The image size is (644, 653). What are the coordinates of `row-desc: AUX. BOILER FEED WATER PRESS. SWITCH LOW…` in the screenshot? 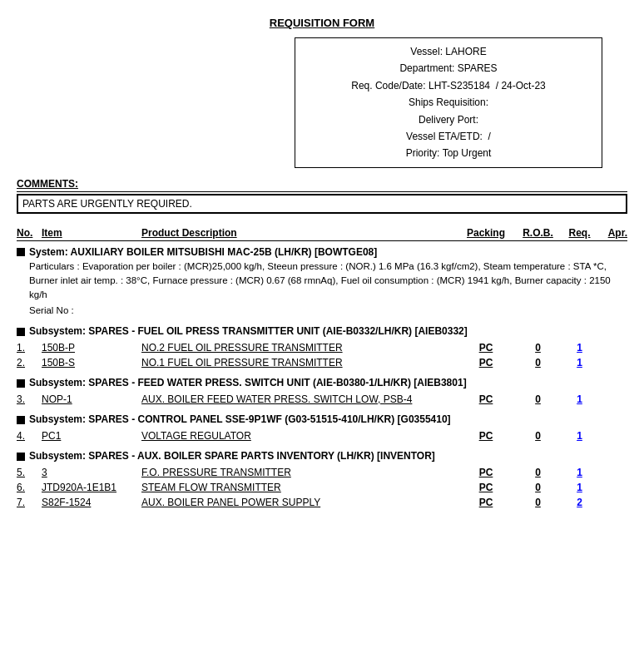 It's located at (300, 399).